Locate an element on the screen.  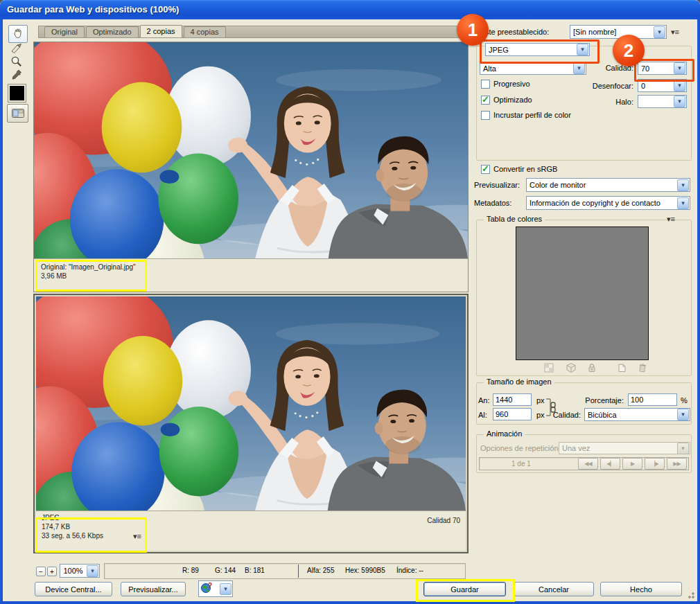
embed-profile-label: Incrustar perfil de color is located at coordinates (532, 115).